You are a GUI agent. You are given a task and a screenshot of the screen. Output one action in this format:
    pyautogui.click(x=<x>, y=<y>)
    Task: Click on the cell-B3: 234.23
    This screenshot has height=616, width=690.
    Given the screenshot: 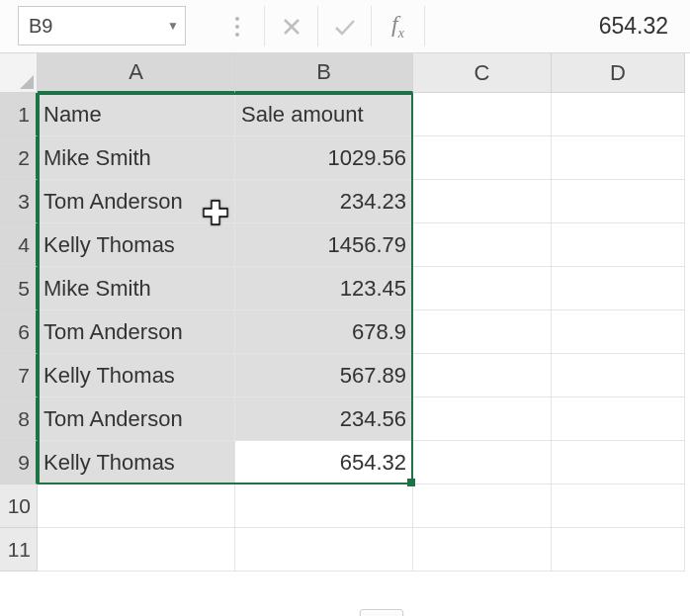 What is the action you would take?
    pyautogui.click(x=324, y=202)
    